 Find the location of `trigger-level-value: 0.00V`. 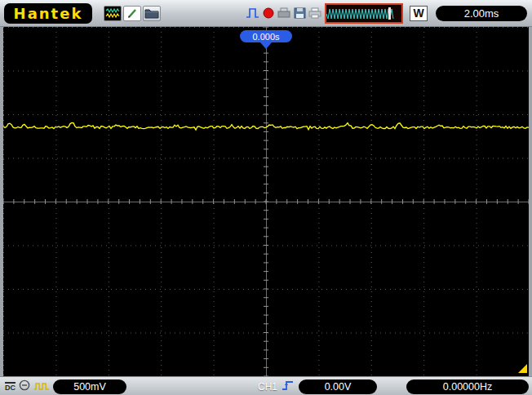

trigger-level-value: 0.00V is located at coordinates (338, 387).